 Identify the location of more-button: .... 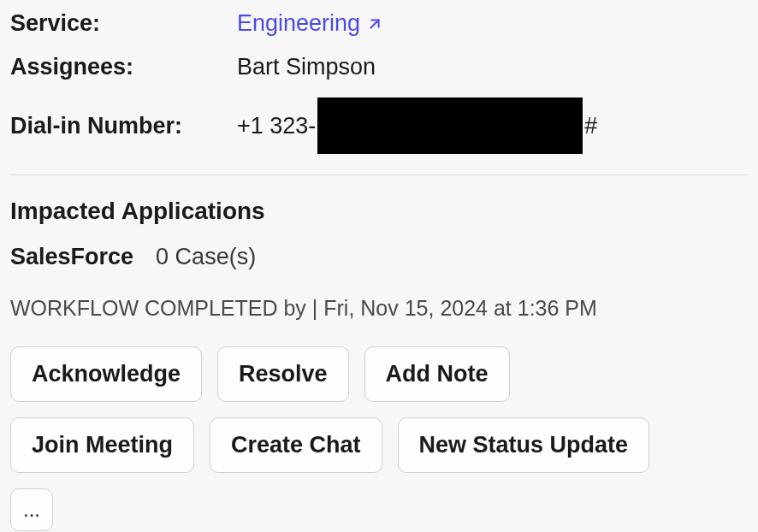
(32, 510).